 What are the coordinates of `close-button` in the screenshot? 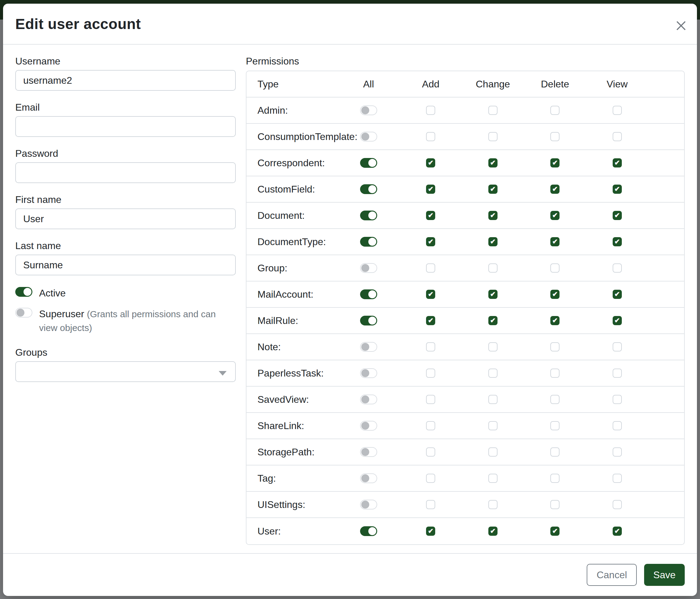 It's located at (681, 26).